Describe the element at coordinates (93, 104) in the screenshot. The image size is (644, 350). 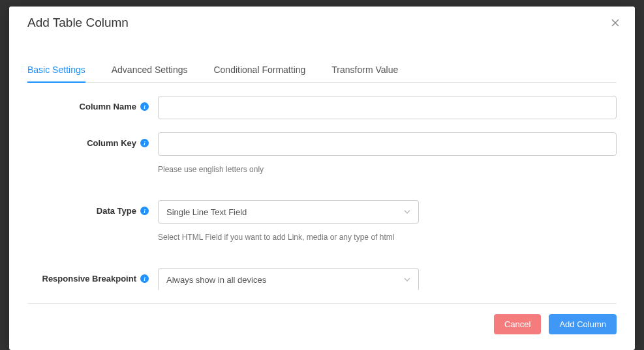
I see `label-column-name: Column Name i` at that location.